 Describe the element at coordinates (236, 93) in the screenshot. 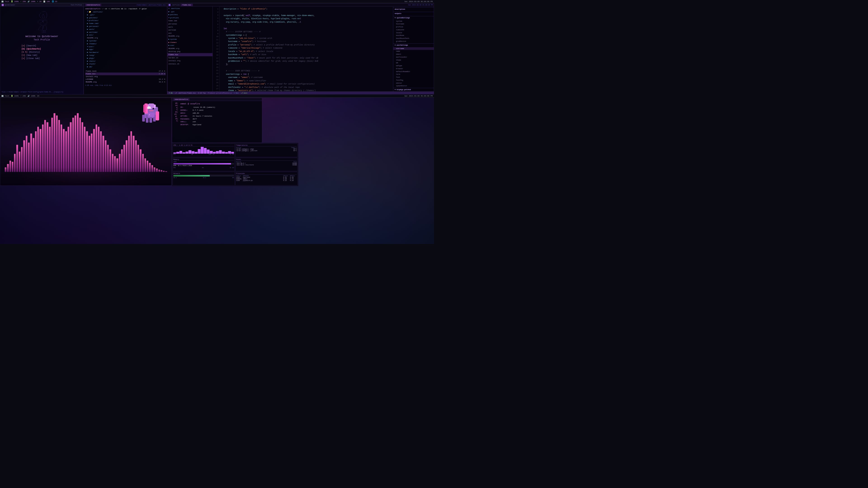

I see `editor-lang: ✎ Nix` at that location.